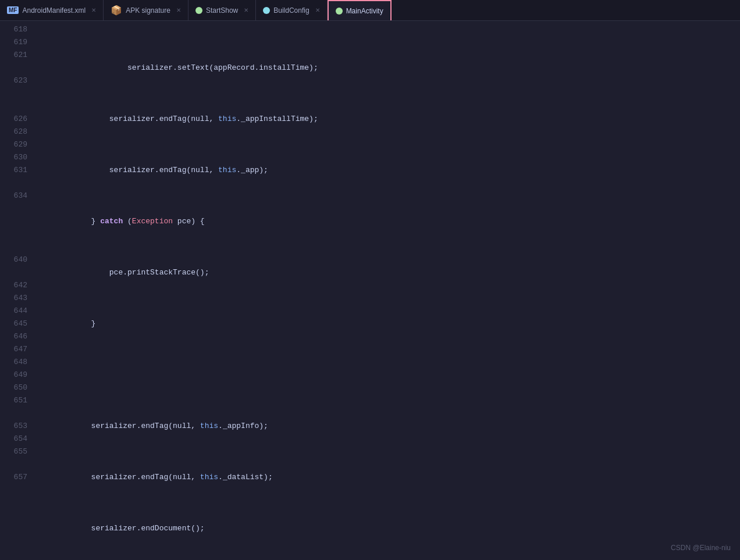 The height and width of the screenshot is (560, 740). Describe the element at coordinates (360, 10) in the screenshot. I see `tab-main-activity: MainActivity` at that location.